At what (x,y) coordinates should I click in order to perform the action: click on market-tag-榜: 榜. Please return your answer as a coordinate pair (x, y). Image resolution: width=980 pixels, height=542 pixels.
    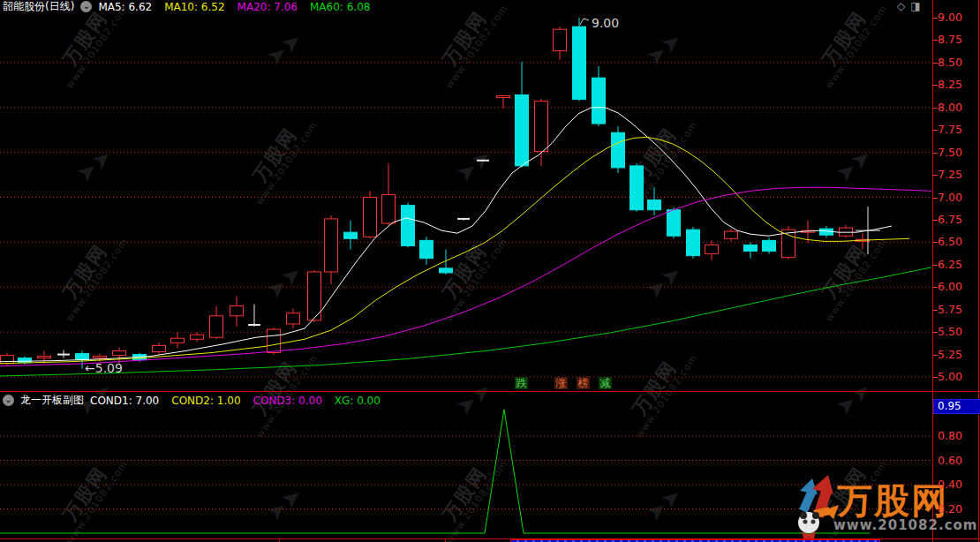
    Looking at the image, I should click on (583, 383).